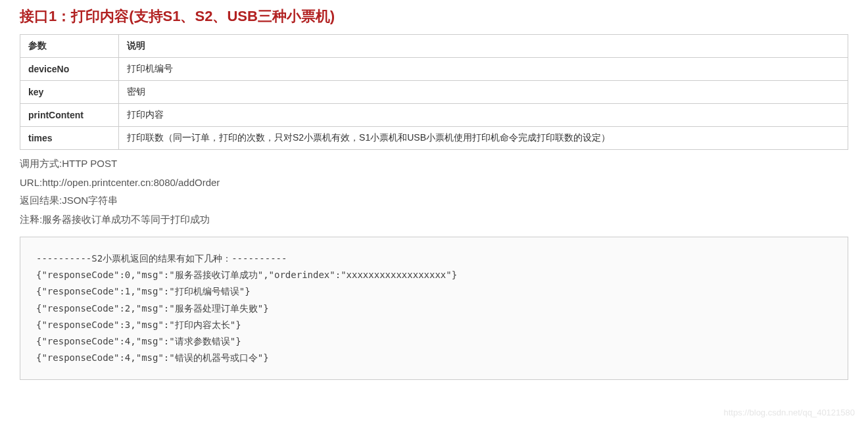  Describe the element at coordinates (434, 70) in the screenshot. I see `table-row: deviceNo 打印机编号` at that location.